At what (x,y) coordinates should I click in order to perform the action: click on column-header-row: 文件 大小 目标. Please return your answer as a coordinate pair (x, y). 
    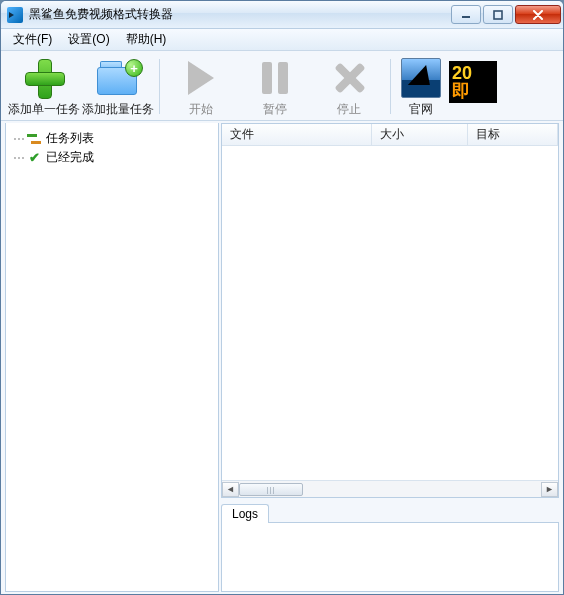
    Looking at the image, I should click on (390, 135).